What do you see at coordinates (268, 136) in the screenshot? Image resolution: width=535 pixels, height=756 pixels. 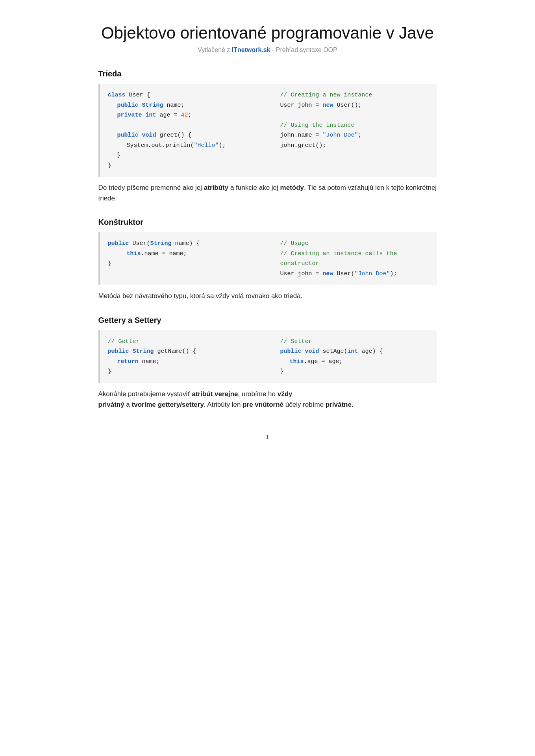 I see `section-trieda: Trieda class User { public String name; …` at bounding box center [268, 136].